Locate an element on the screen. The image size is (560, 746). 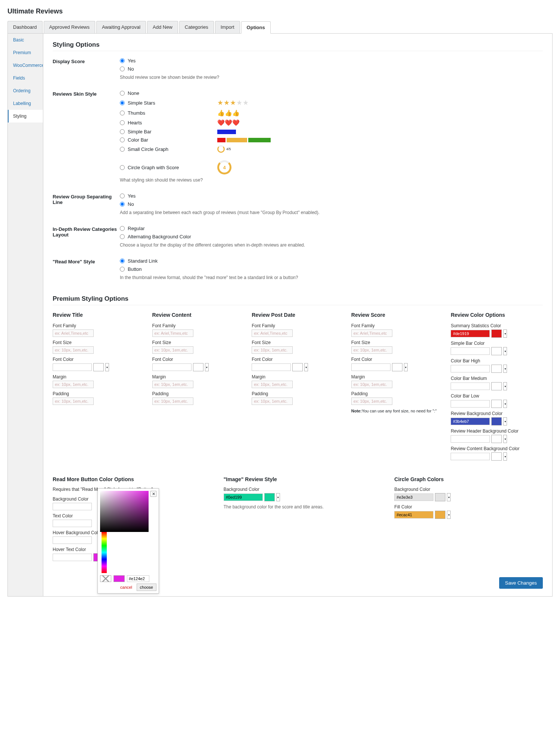
save-button: Save Changes is located at coordinates (521, 583).